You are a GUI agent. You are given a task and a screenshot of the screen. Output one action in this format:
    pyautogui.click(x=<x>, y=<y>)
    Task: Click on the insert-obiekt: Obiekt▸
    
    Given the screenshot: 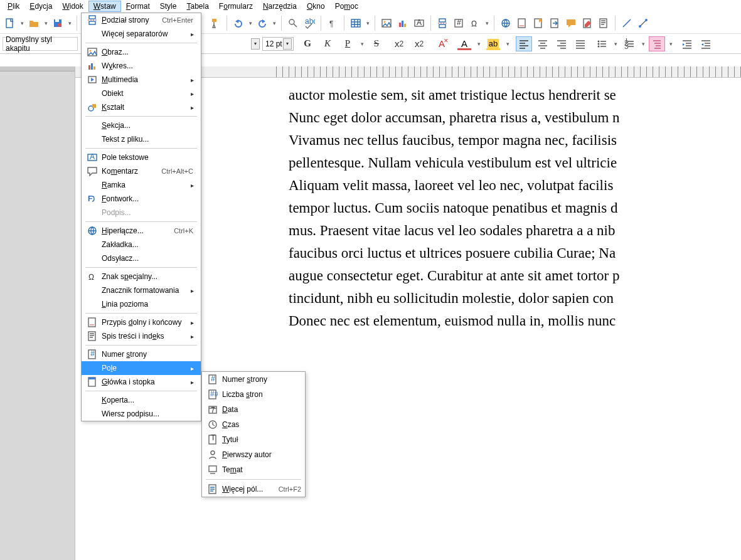 What is the action you would take?
    pyautogui.click(x=141, y=93)
    